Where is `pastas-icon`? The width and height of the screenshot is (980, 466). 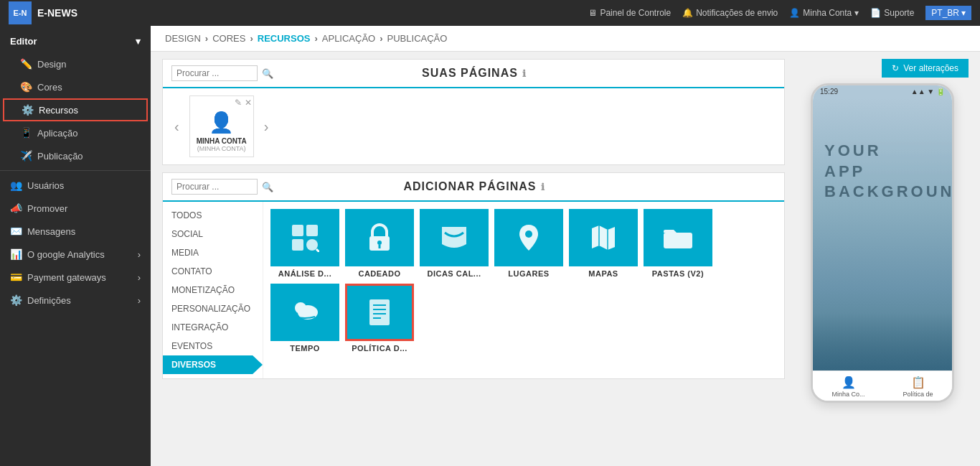
pastas-icon is located at coordinates (678, 238).